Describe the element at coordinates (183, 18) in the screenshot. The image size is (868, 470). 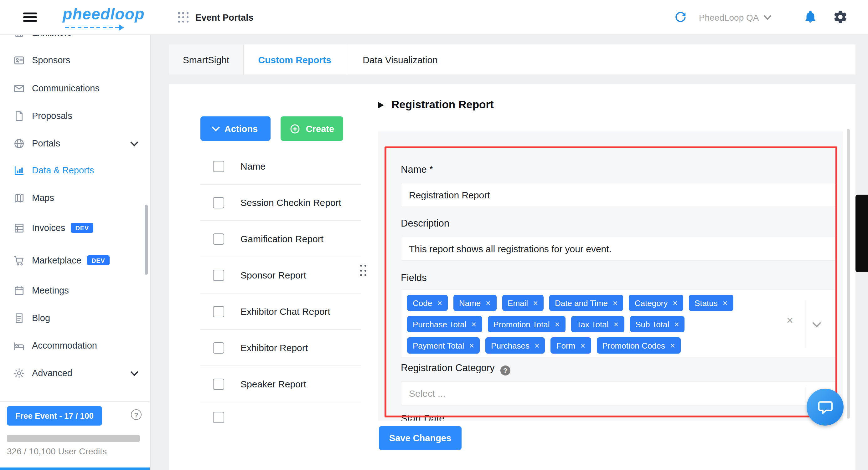
I see `apps-grid-icon` at that location.